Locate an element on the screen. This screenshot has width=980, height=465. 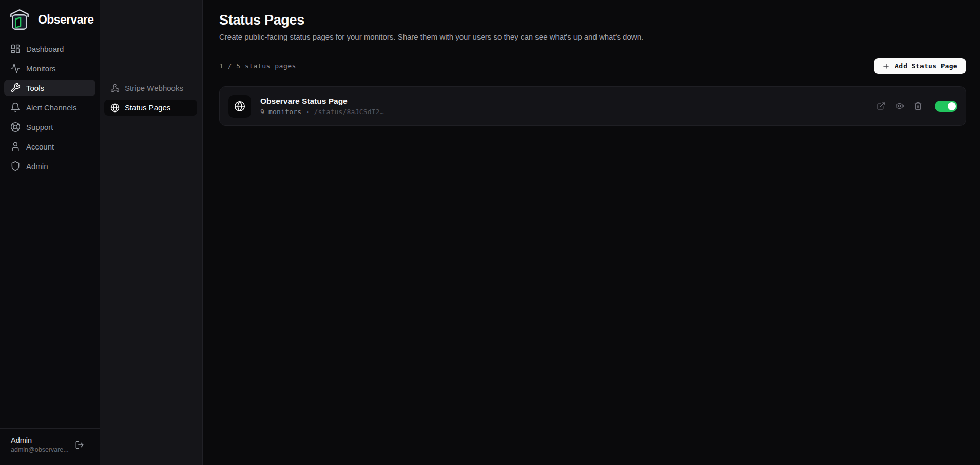
brand-name: Observare is located at coordinates (66, 20).